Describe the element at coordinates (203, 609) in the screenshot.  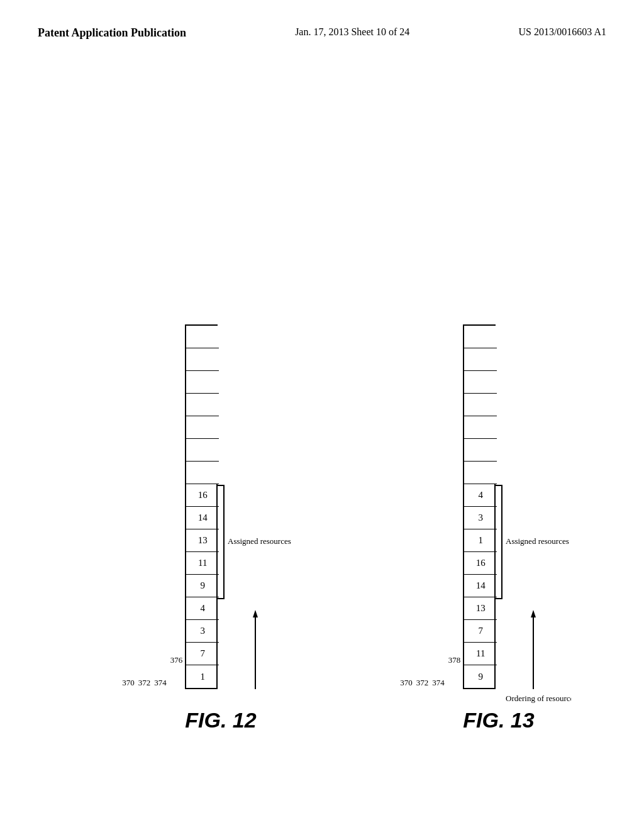
I see `fig12-cell-4: 4` at that location.